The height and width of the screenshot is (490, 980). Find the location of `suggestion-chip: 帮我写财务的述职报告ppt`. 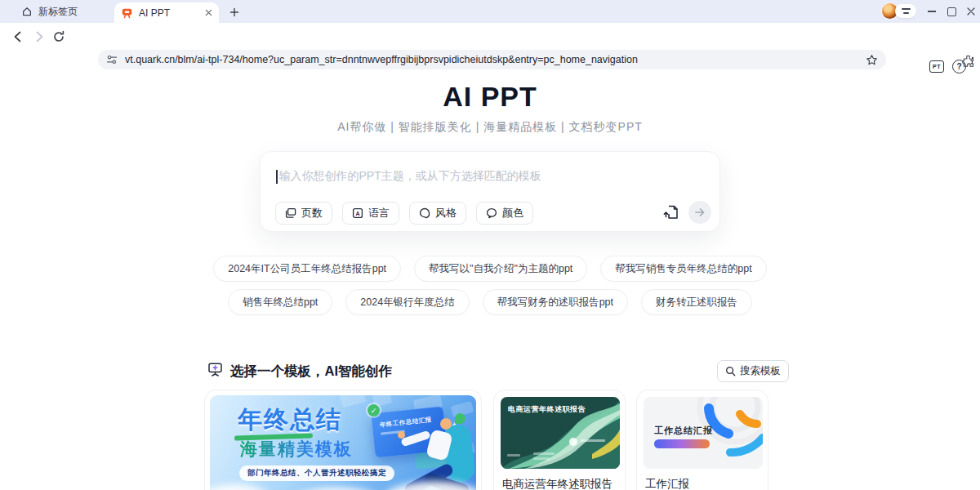

suggestion-chip: 帮我写财务的述职报告ppt is located at coordinates (555, 302).